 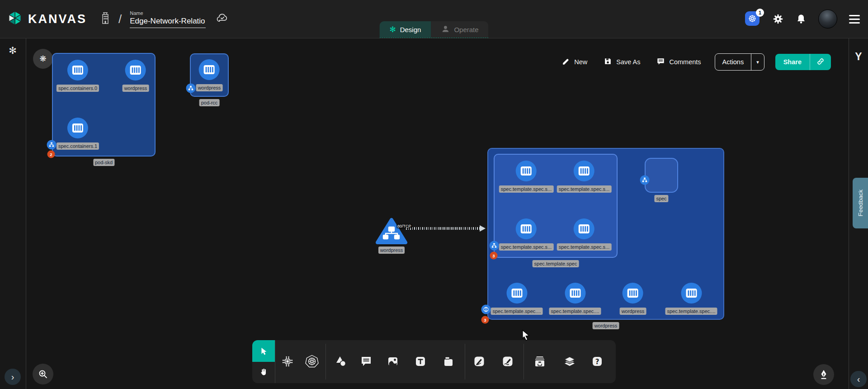 I want to click on pencil-tool-button, so click(x=508, y=361).